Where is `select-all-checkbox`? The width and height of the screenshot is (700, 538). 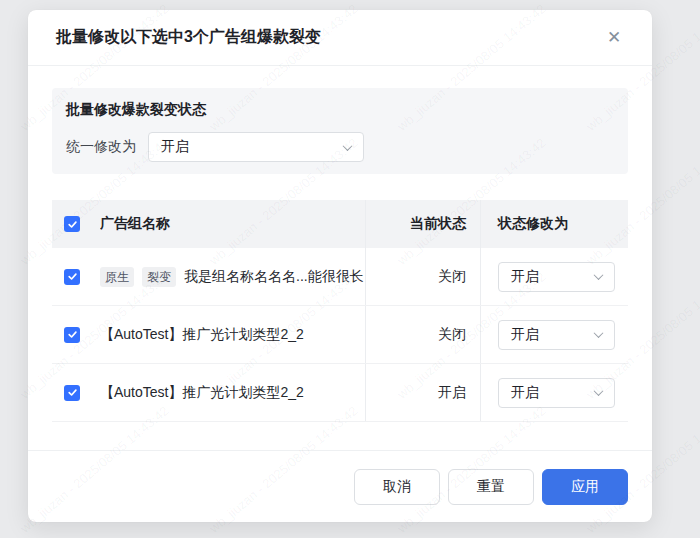
select-all-checkbox is located at coordinates (72, 224).